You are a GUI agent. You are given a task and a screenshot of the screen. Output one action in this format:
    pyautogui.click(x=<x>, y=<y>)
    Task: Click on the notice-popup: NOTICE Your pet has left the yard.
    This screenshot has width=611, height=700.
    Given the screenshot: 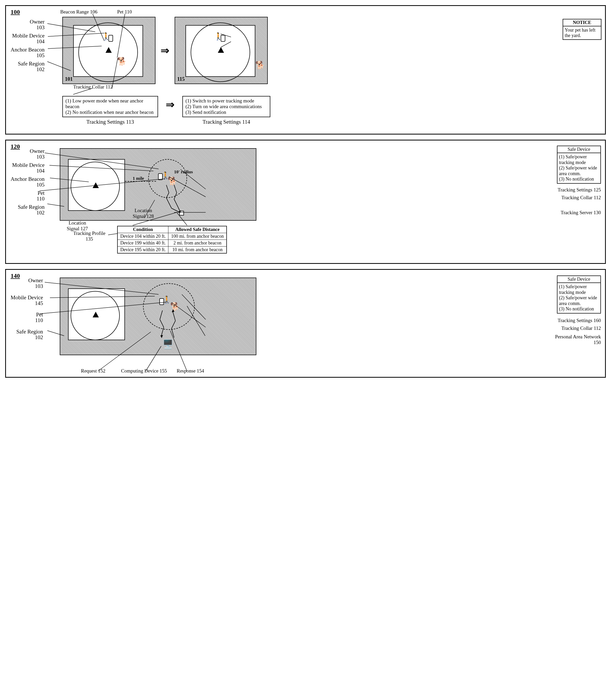 What is the action you would take?
    pyautogui.click(x=582, y=29)
    